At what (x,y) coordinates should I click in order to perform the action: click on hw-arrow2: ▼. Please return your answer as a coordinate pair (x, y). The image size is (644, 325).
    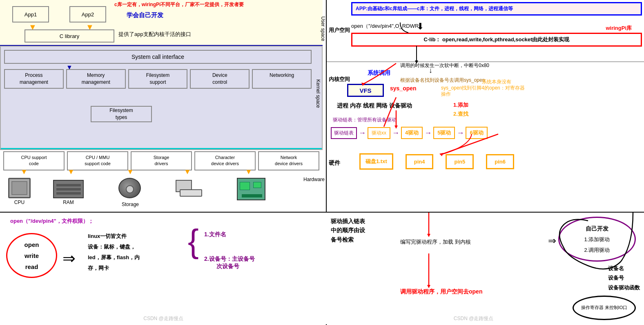
    Looking at the image, I should click on (71, 172).